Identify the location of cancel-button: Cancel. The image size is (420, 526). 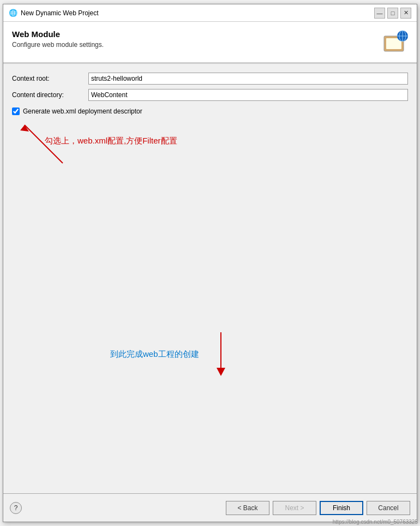
(388, 508).